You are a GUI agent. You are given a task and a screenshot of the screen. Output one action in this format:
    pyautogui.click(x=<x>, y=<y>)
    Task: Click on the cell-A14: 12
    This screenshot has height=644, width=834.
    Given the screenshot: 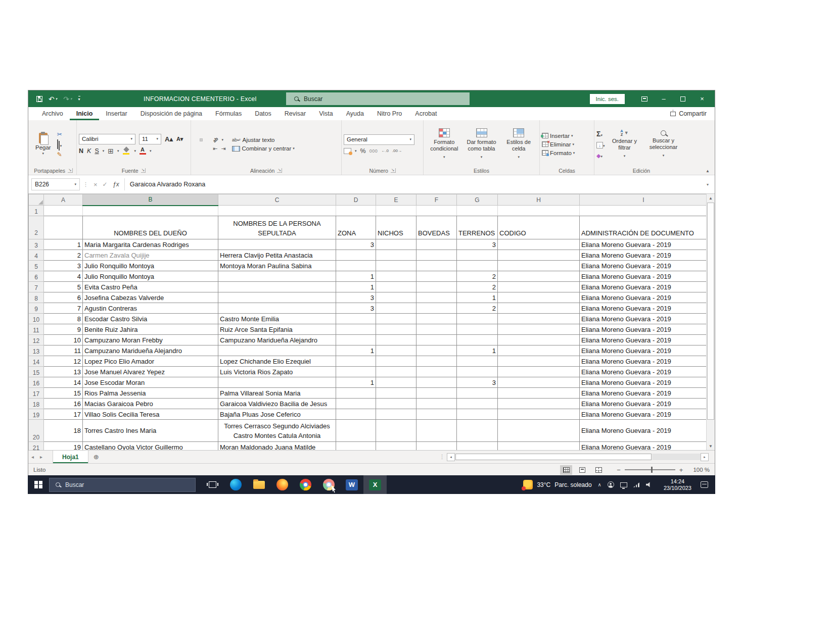 What is the action you would take?
    pyautogui.click(x=64, y=362)
    